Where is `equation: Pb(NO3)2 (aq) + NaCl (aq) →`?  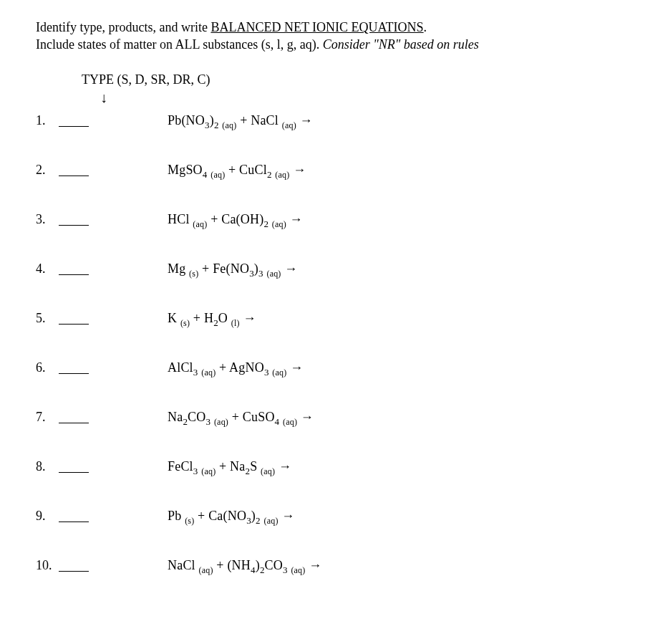 equation: Pb(NO3)2 (aq) + NaCl (aq) → is located at coordinates (241, 120).